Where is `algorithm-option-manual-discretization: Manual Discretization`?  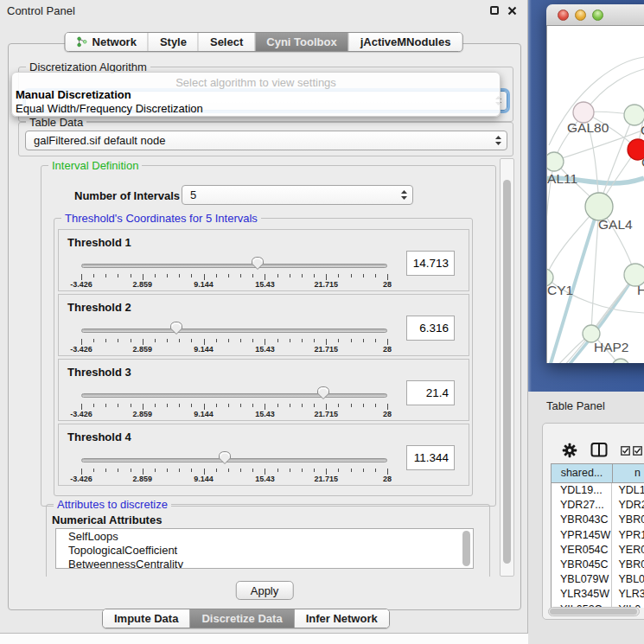
algorithm-option-manual-discretization: Manual Discretization is located at coordinates (253, 95).